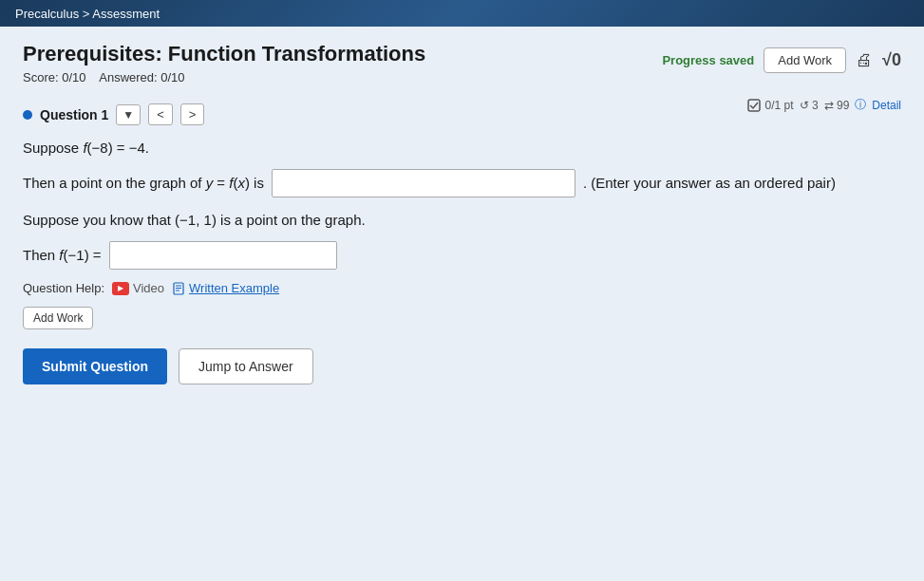  I want to click on part1-before: Then a point on the graph of y = f(x) is, so click(143, 183).